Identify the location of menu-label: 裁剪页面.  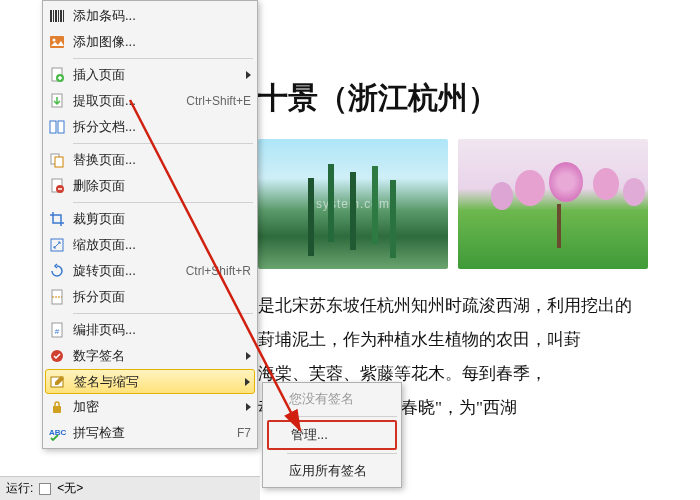
(162, 219).